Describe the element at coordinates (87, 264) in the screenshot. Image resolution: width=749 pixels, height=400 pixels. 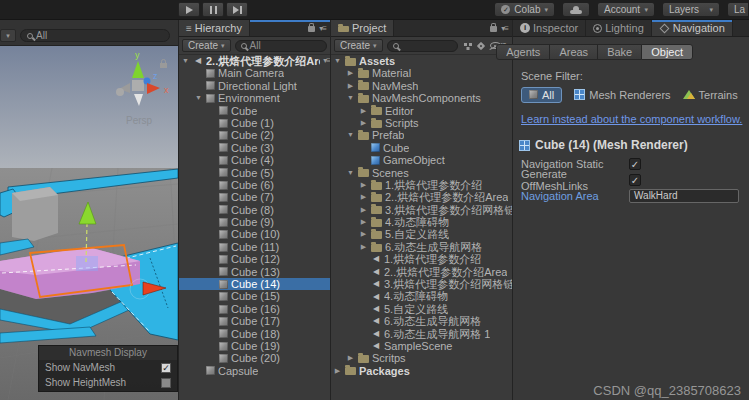
I see `move-tool-plane-handle` at that location.